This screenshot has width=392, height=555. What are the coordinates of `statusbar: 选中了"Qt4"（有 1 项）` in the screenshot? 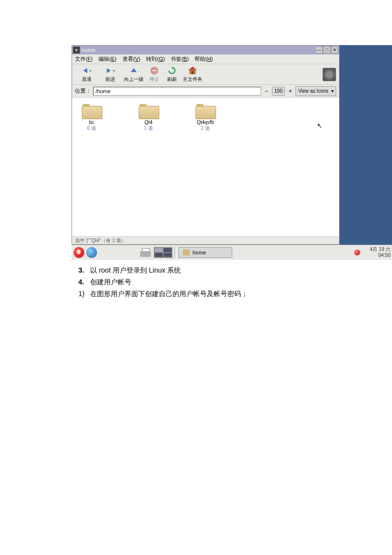 It's located at (206, 240).